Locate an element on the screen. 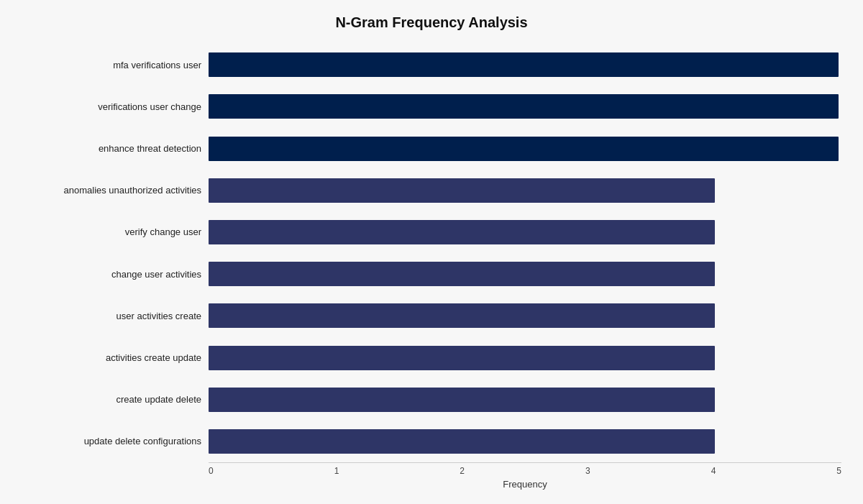 The height and width of the screenshot is (504, 863). bar-label: change user activities is located at coordinates (115, 275).